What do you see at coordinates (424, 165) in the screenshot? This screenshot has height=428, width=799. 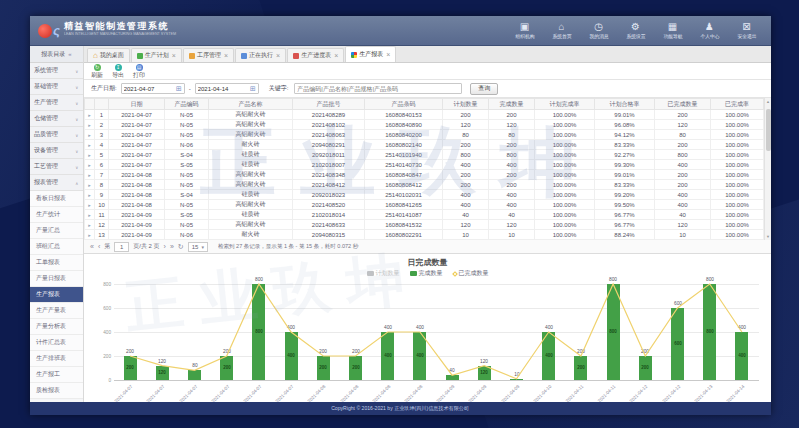 I see `table-row: ▸62021-04-07S-05硅质砖210201800725140140730…` at bounding box center [424, 165].